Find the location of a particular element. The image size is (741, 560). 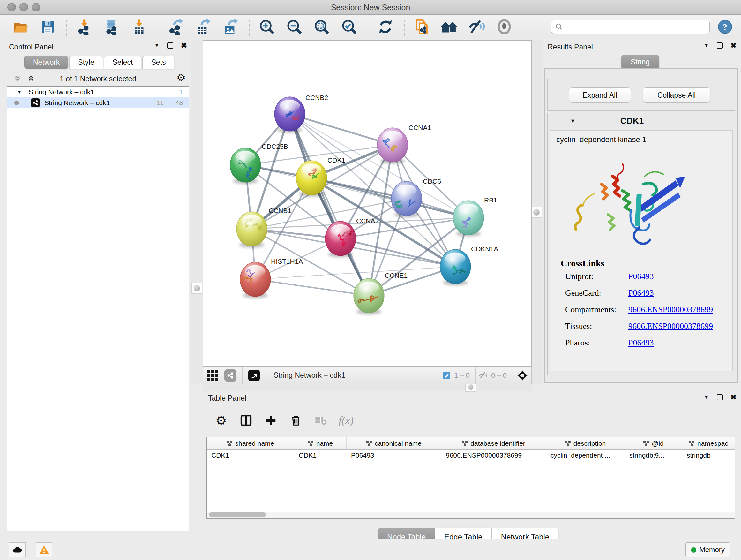

horizontal-scrollbar is located at coordinates (471, 515).